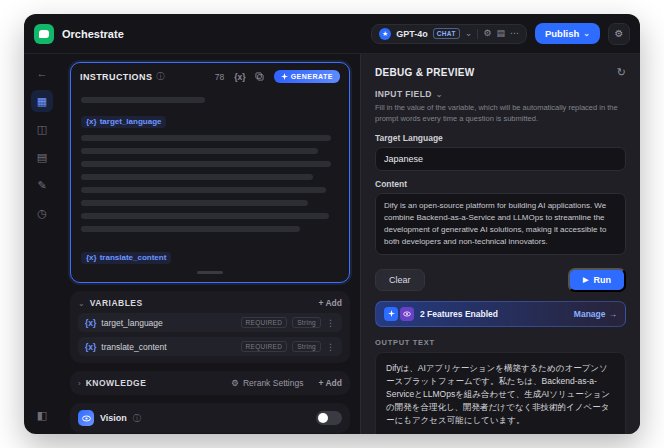 This screenshot has width=664, height=448. What do you see at coordinates (134, 258) in the screenshot?
I see `variable-chip-label: translate_content` at bounding box center [134, 258].